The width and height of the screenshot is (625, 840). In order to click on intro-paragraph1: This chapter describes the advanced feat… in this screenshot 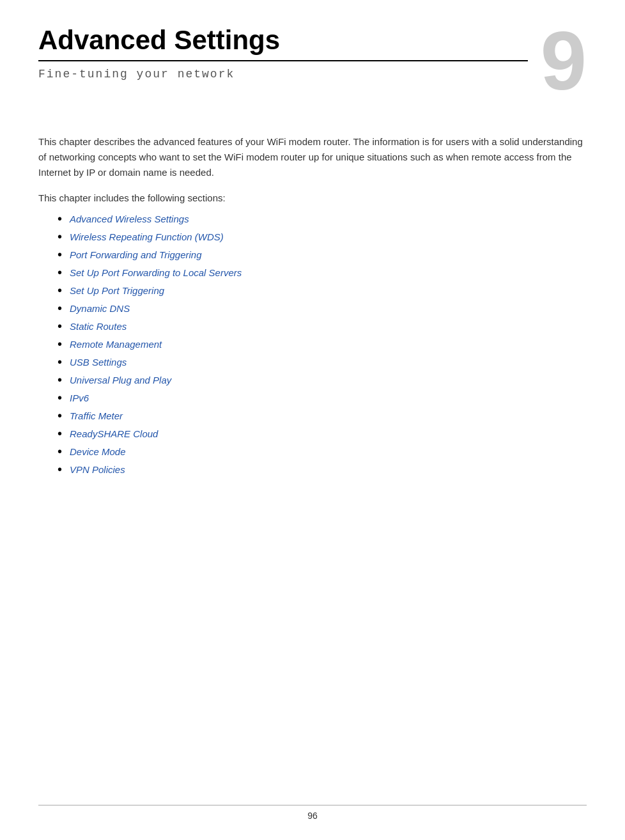, I will do `click(312, 157)`.